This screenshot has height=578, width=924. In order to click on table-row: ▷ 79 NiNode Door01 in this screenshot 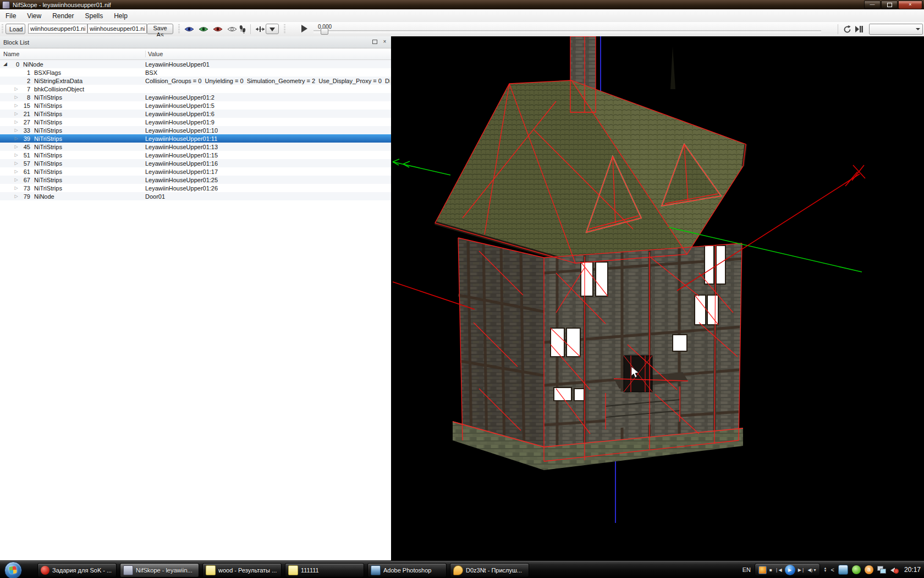, I will do `click(196, 196)`.